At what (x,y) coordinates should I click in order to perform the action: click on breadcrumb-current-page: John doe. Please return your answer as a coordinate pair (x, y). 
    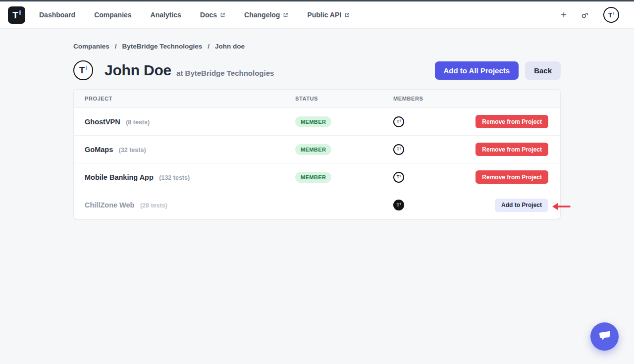
    Looking at the image, I should click on (230, 47).